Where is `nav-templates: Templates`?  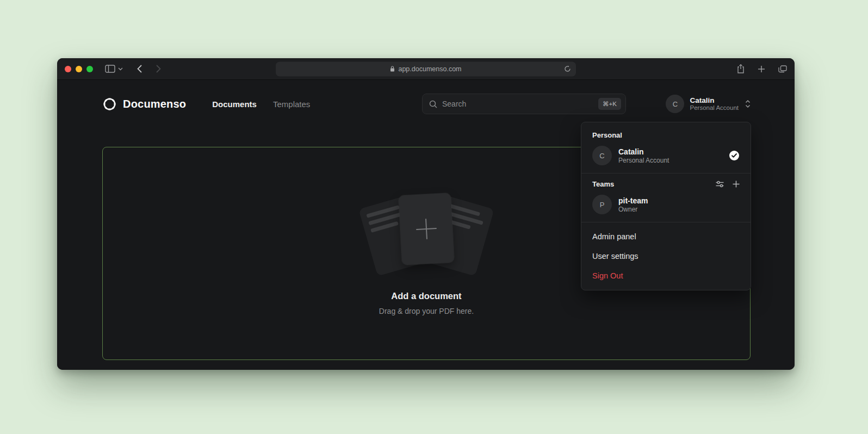
nav-templates: Templates is located at coordinates (292, 104).